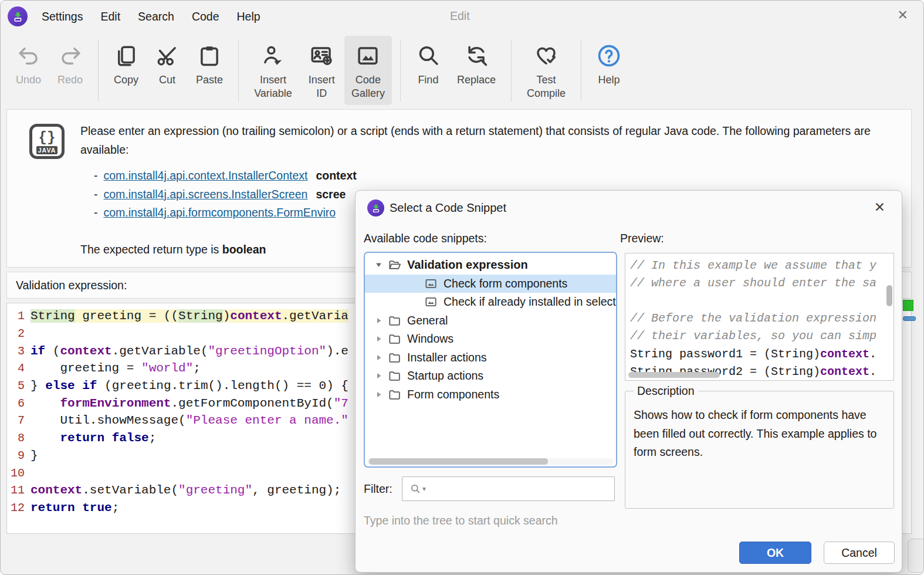  What do you see at coordinates (759, 265) in the screenshot?
I see `preview-line: // In this example we assume that y` at bounding box center [759, 265].